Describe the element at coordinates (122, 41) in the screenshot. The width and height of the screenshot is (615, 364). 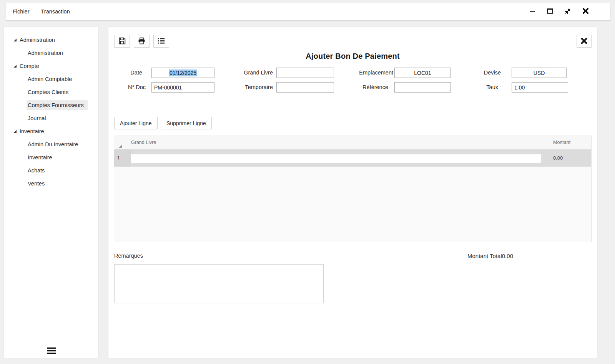
I see `save-button` at that location.